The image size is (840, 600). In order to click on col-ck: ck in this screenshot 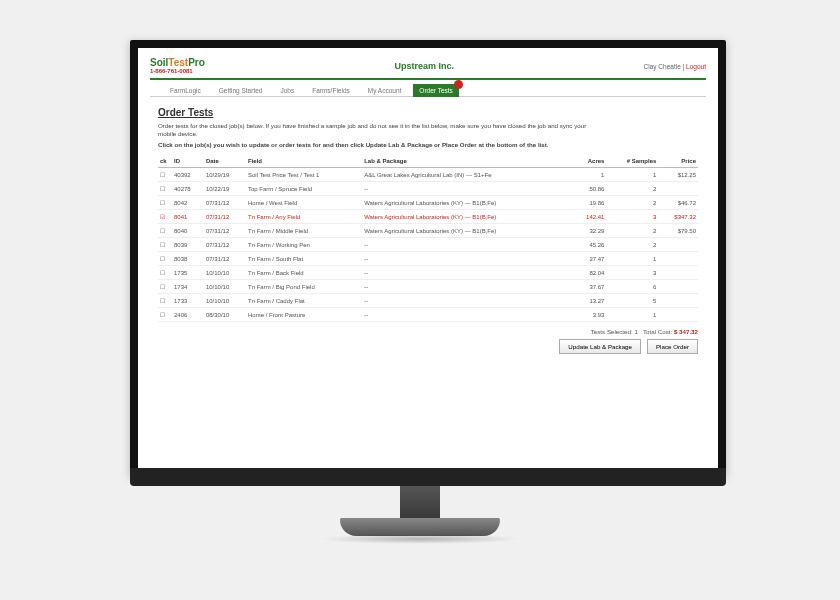, I will do `click(165, 162)`.